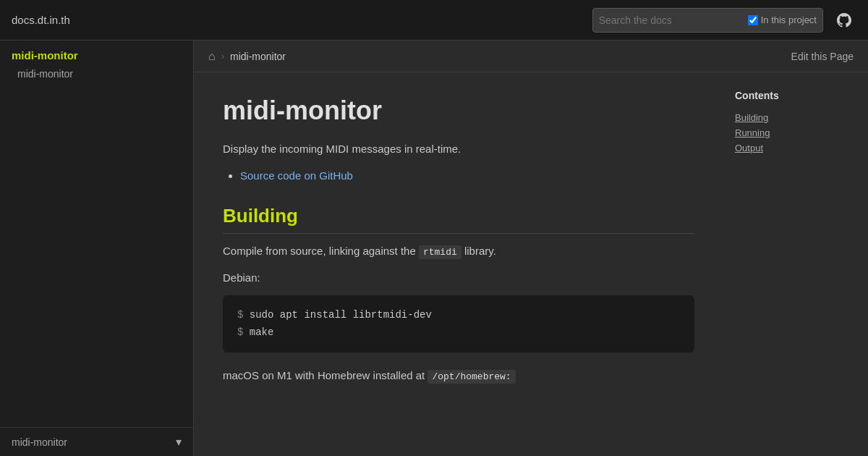 This screenshot has height=456, width=868. What do you see at coordinates (796, 264) in the screenshot?
I see `toc: Contents Building Running Output` at bounding box center [796, 264].